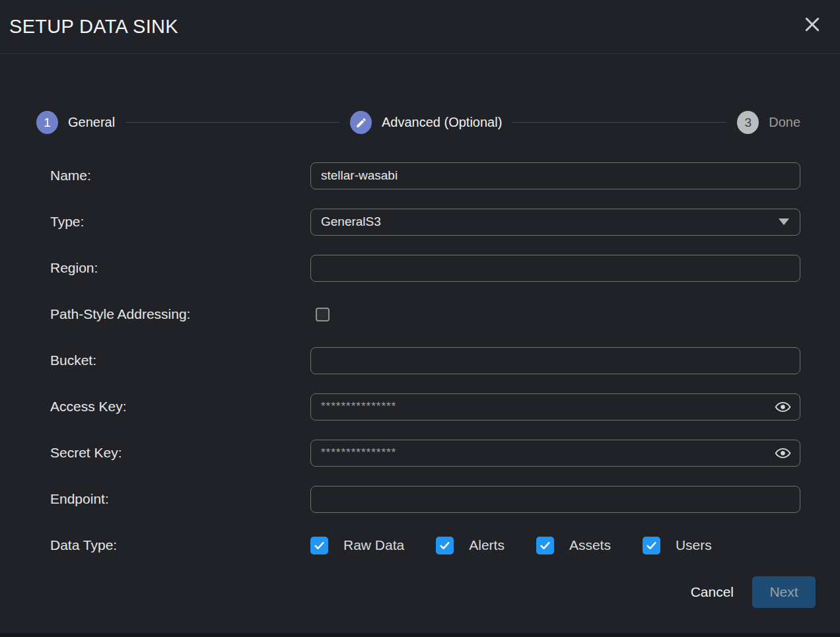 The height and width of the screenshot is (637, 840). I want to click on step-1-label: General, so click(91, 123).